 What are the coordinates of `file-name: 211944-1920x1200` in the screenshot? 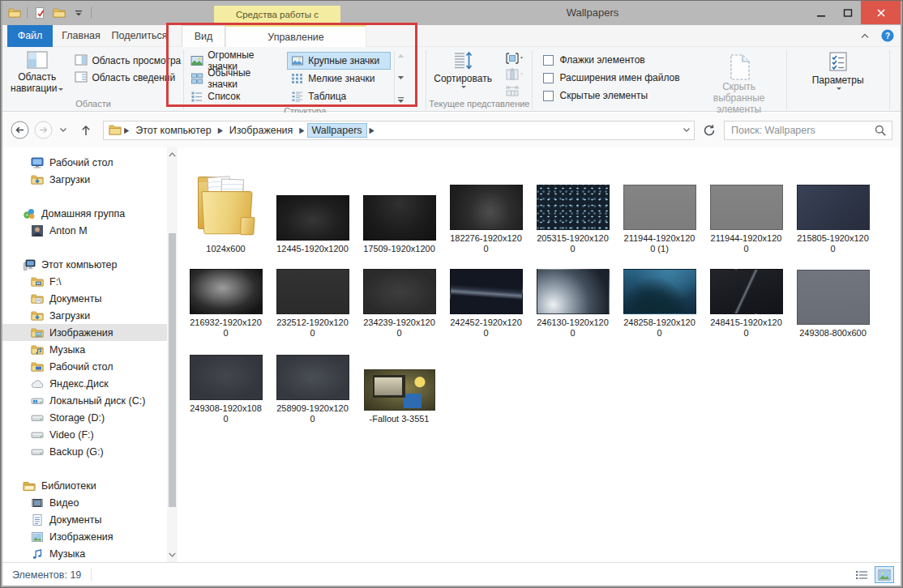 It's located at (747, 244).